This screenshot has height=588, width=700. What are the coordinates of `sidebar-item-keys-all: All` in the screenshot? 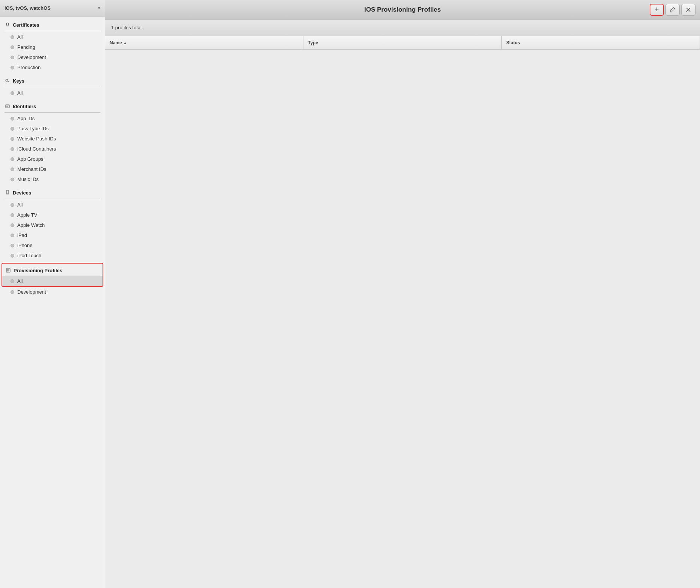 It's located at (53, 93).